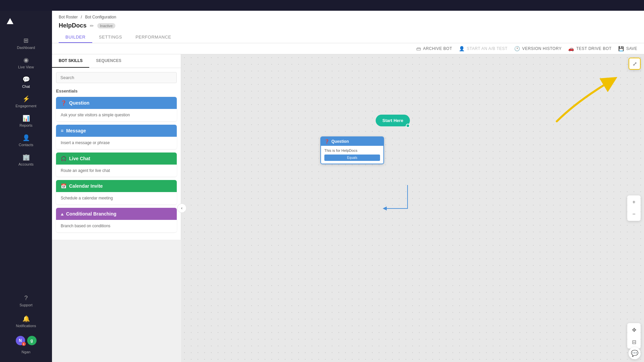  What do you see at coordinates (116, 214) in the screenshot?
I see `skill-header-conditional-branching: ⟁ Conditional Branching` at bounding box center [116, 214].